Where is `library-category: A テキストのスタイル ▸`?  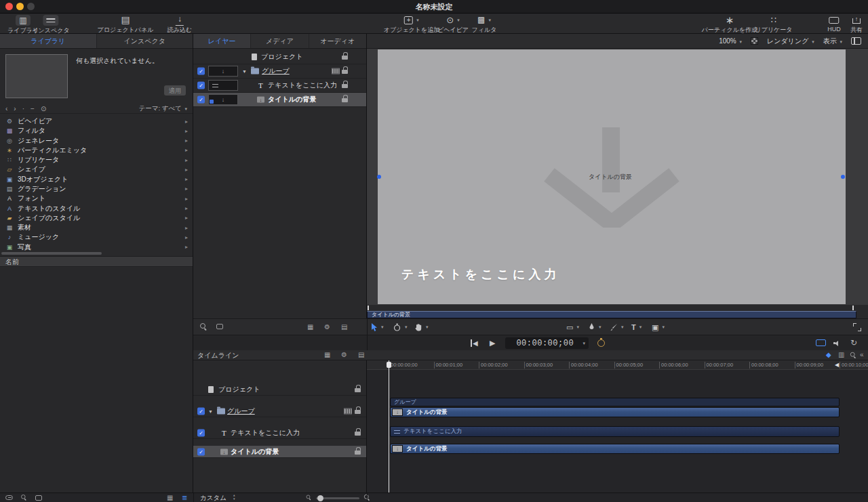 library-category: A テキストのスタイル ▸ is located at coordinates (96, 208).